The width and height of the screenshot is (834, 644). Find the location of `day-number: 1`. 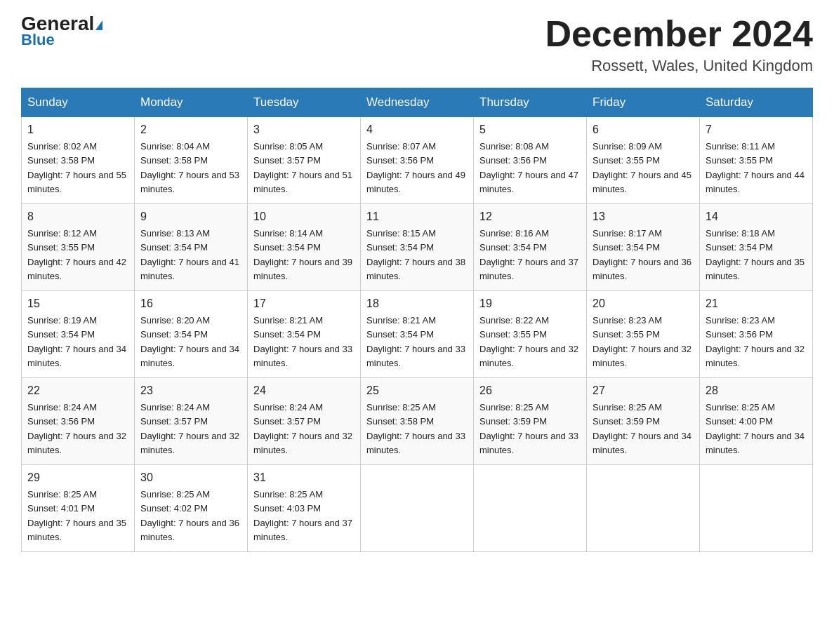

day-number: 1 is located at coordinates (78, 130).